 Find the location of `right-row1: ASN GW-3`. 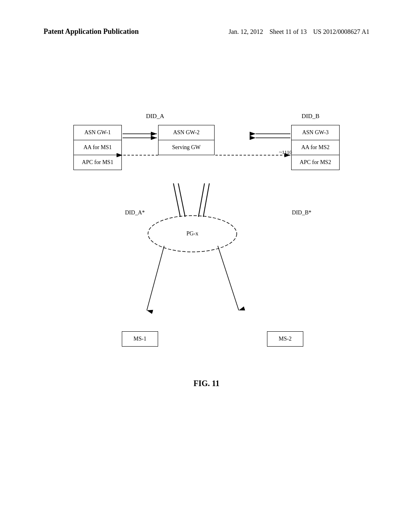

right-row1: ASN GW-3 is located at coordinates (315, 133).